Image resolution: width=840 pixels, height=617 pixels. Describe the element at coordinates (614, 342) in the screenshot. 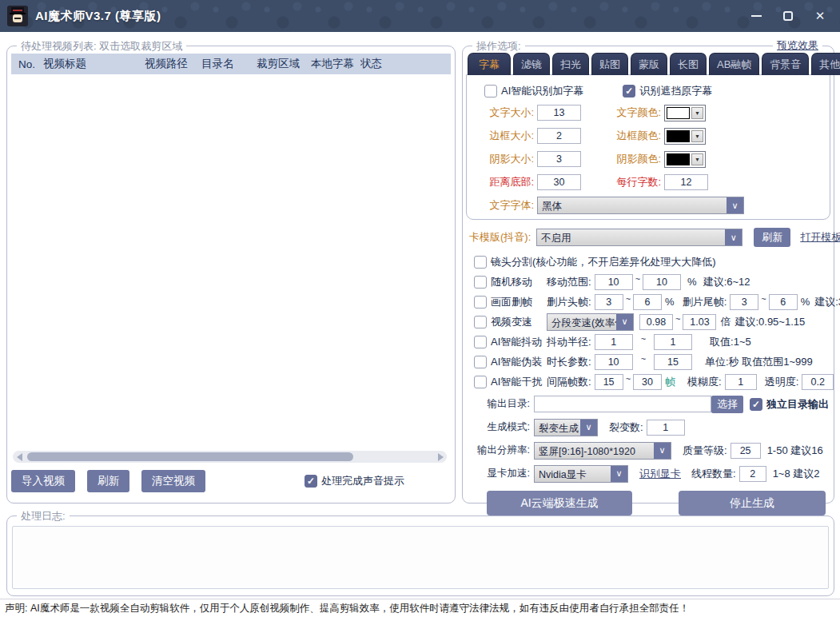

I see `shake-from-input` at that location.